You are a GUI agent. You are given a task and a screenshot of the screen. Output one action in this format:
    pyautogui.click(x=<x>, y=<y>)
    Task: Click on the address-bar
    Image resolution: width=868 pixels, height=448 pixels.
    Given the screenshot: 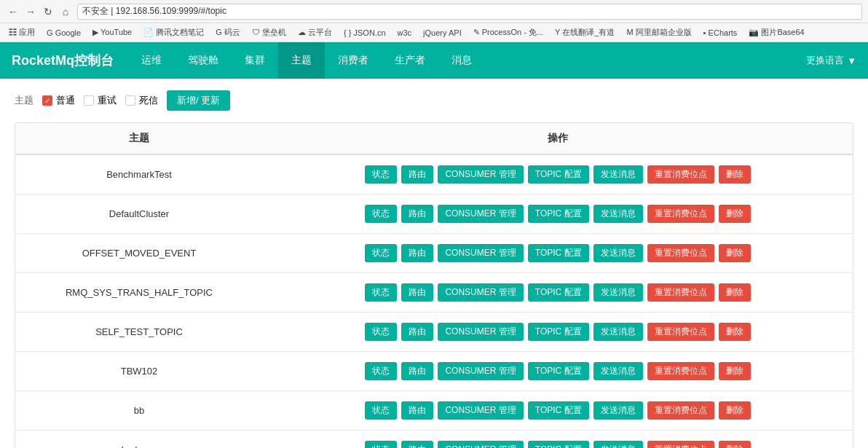 What is the action you would take?
    pyautogui.click(x=470, y=12)
    